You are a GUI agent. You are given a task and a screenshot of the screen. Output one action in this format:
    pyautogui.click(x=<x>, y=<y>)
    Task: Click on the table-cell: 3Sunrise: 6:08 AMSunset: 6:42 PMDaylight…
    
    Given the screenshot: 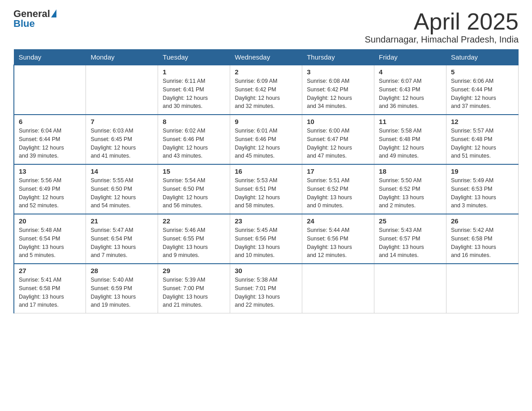 What is the action you would take?
    pyautogui.click(x=339, y=90)
    